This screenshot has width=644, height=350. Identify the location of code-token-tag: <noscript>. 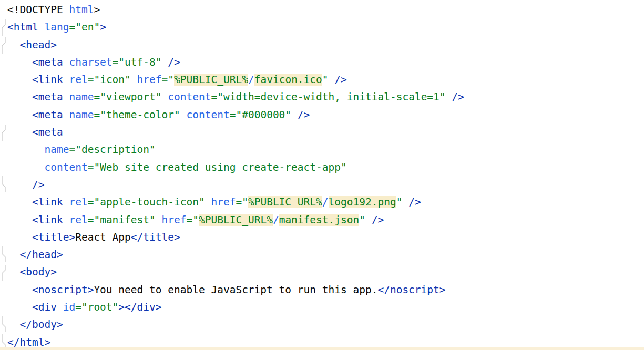
(63, 290).